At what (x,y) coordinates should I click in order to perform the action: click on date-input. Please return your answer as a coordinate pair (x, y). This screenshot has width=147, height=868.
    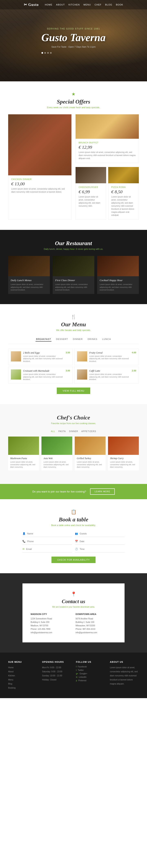
    Looking at the image, I should click on (102, 541).